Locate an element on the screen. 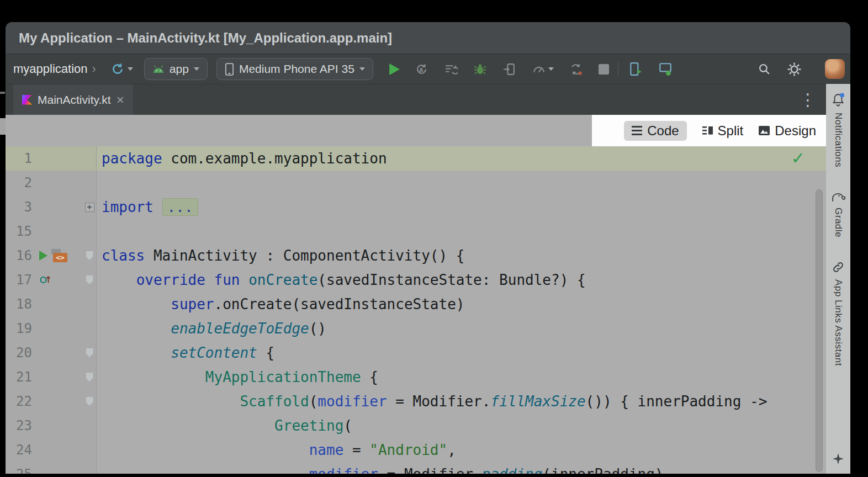 The width and height of the screenshot is (868, 477). line-number: 25 is located at coordinates (19, 470).